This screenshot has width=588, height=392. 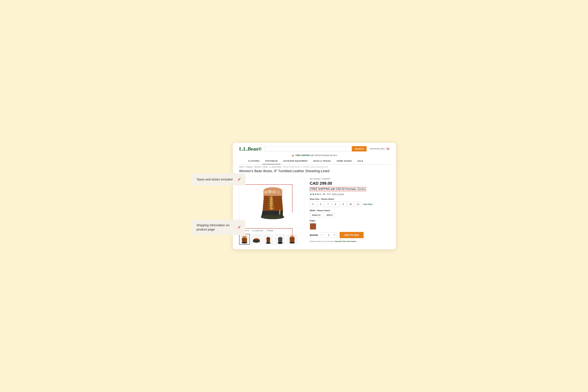 What do you see at coordinates (314, 149) in the screenshot?
I see `header-top: L.L.Bean® SEARCH SHOPPING BAG 🛍` at bounding box center [314, 149].